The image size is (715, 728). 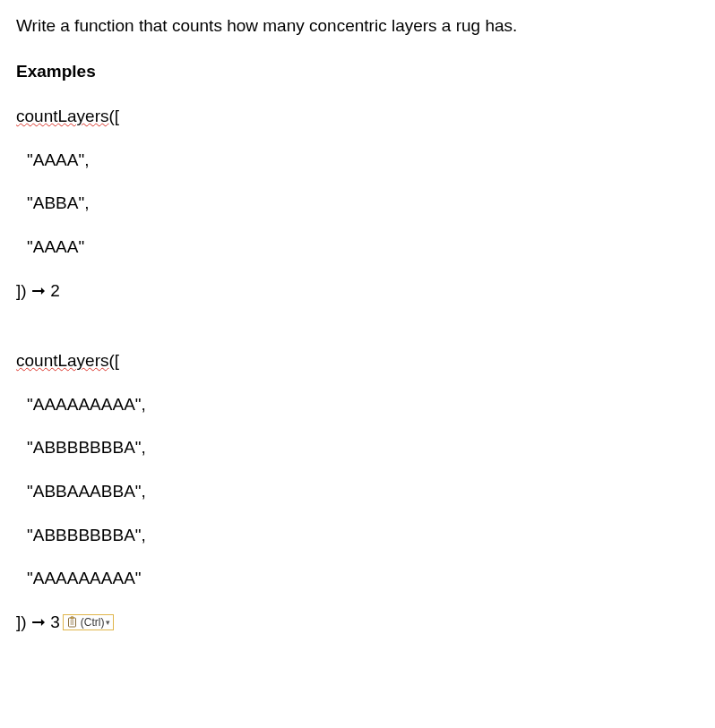 What do you see at coordinates (358, 362) in the screenshot?
I see `example2-call-open: countLayers([` at bounding box center [358, 362].